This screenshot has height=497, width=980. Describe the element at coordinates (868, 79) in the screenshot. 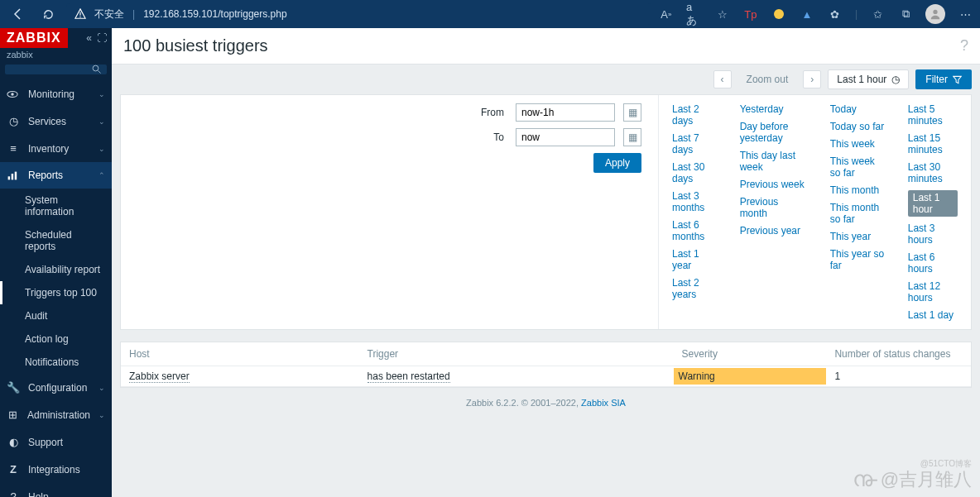

I see `time-range-tab: Last 1 hour ◷` at that location.